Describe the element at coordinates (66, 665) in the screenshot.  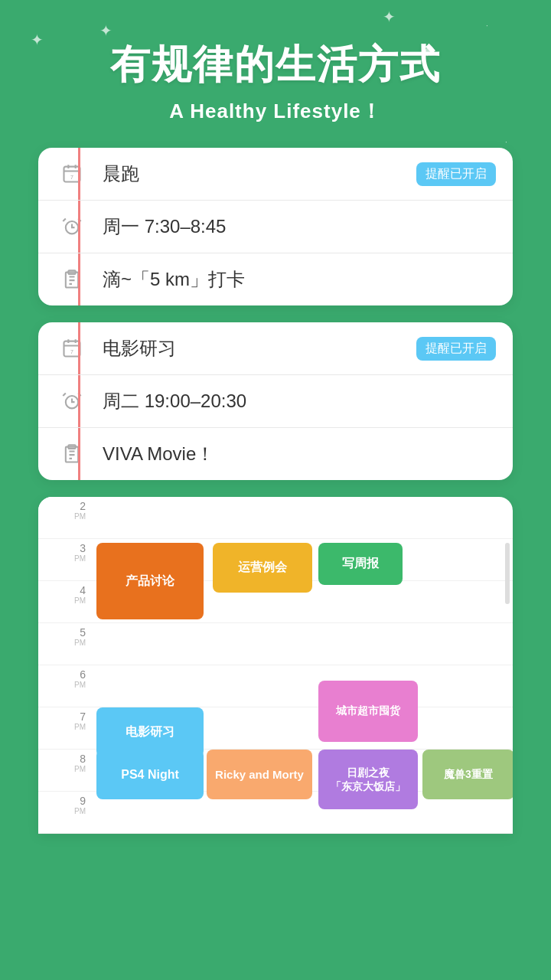
I see `time-column: 2PM 3PM 4PM 5PM 6PM 7PM 8PM 9PM 10PM 11P…` at that location.